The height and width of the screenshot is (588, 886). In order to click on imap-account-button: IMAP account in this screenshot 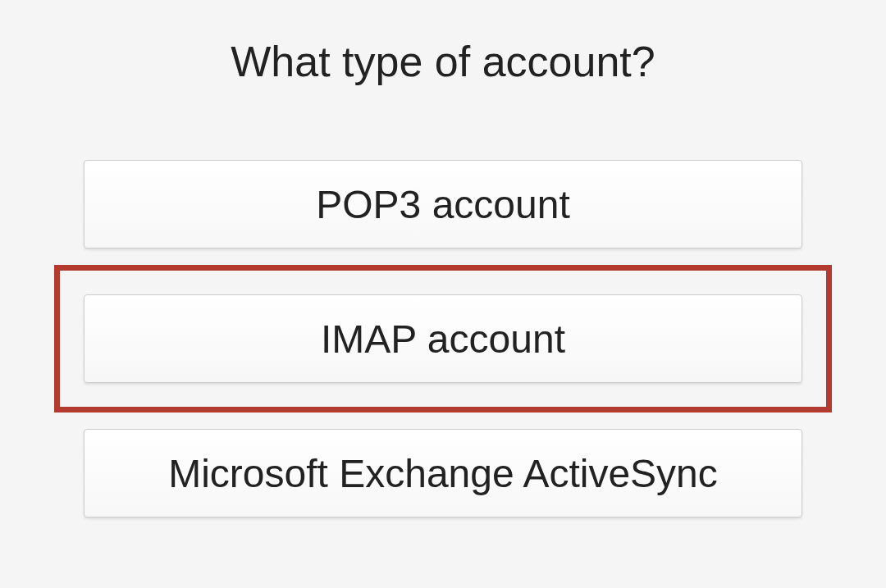, I will do `click(443, 339)`.